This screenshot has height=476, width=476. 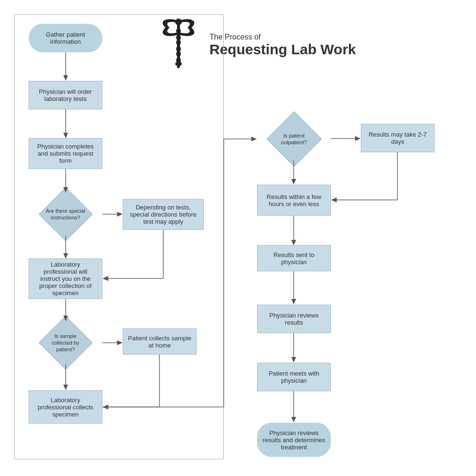 I want to click on results-days-box: Results may take 2-7 days, so click(x=398, y=138).